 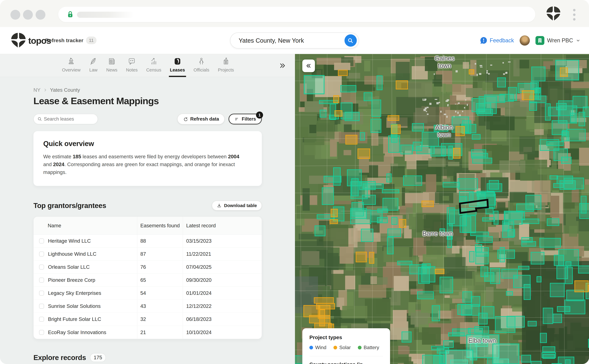 I want to click on collapse-map-button, so click(x=309, y=66).